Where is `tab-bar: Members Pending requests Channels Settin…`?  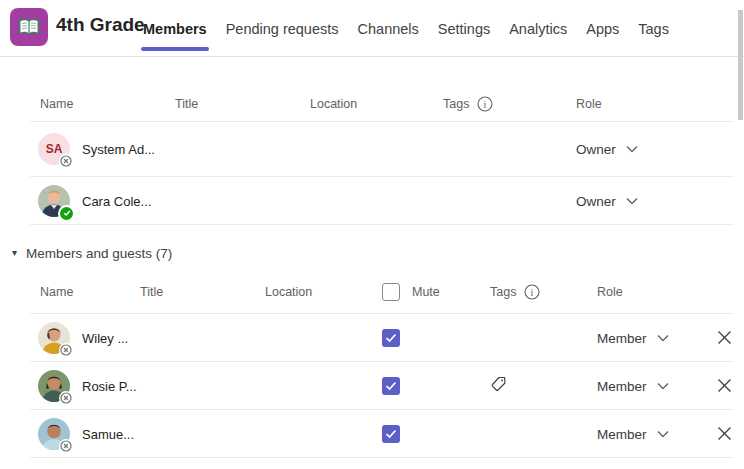 tab-bar: Members Pending requests Channels Settin… is located at coordinates (406, 28).